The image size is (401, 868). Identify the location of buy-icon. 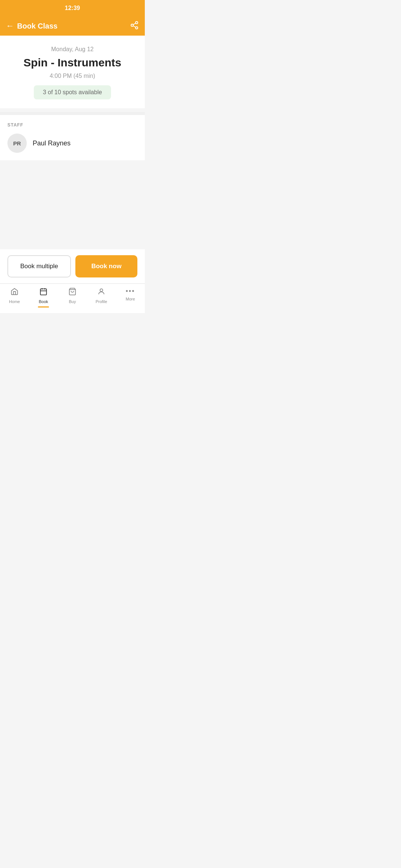
(72, 293).